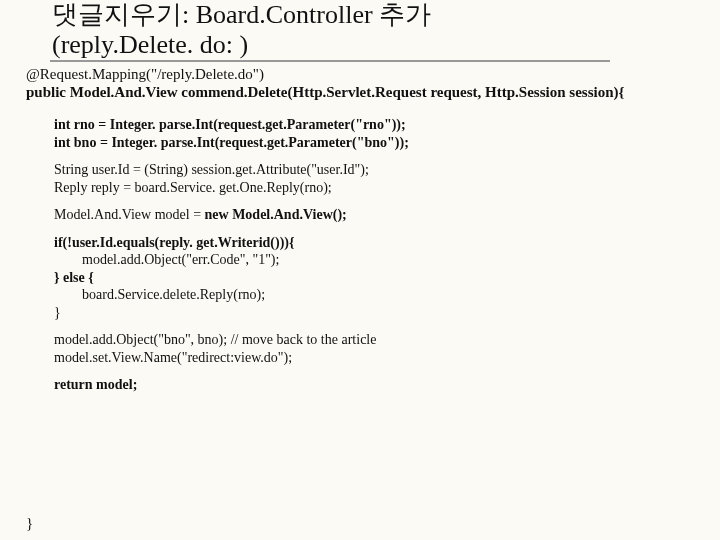  Describe the element at coordinates (145, 74) in the screenshot. I see `annotation-line: @Request.Mapping("/reply.Delete.do")` at that location.